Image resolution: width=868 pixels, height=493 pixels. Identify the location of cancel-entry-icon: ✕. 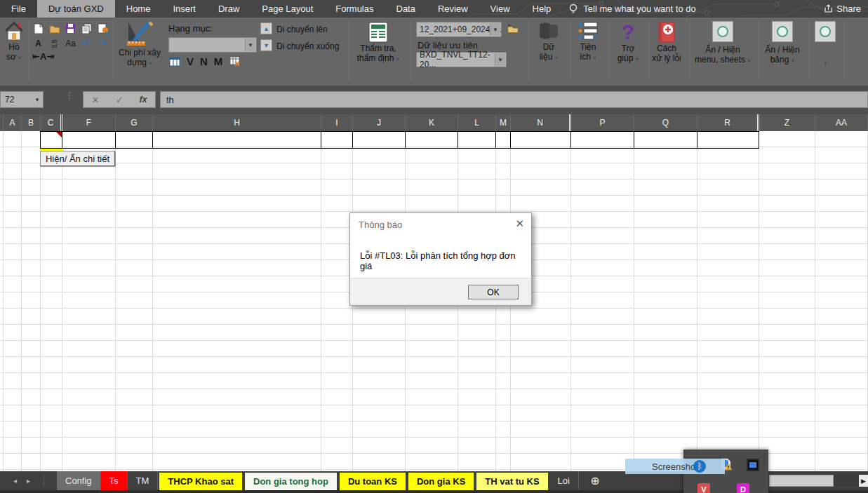
(95, 100).